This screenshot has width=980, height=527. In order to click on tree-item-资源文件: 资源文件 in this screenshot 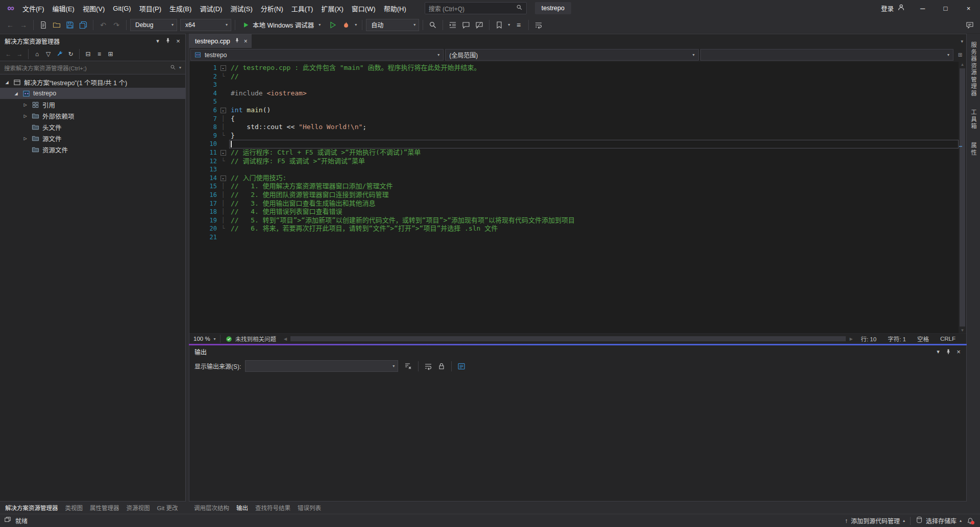, I will do `click(93, 149)`.